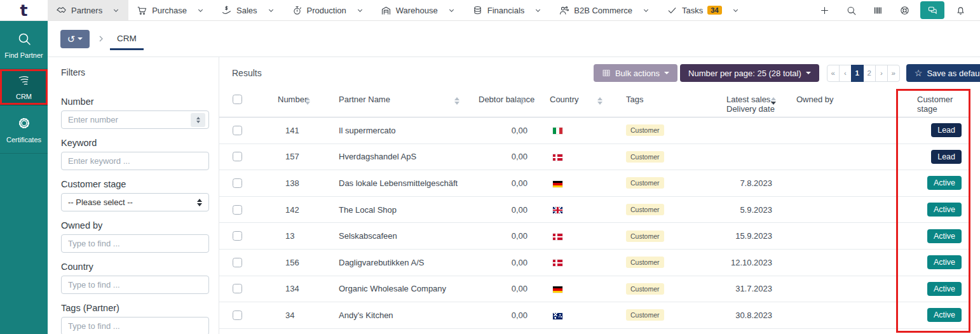 This screenshot has height=334, width=980. I want to click on menu-b2b-commerce: B2B Commerce, so click(604, 10).